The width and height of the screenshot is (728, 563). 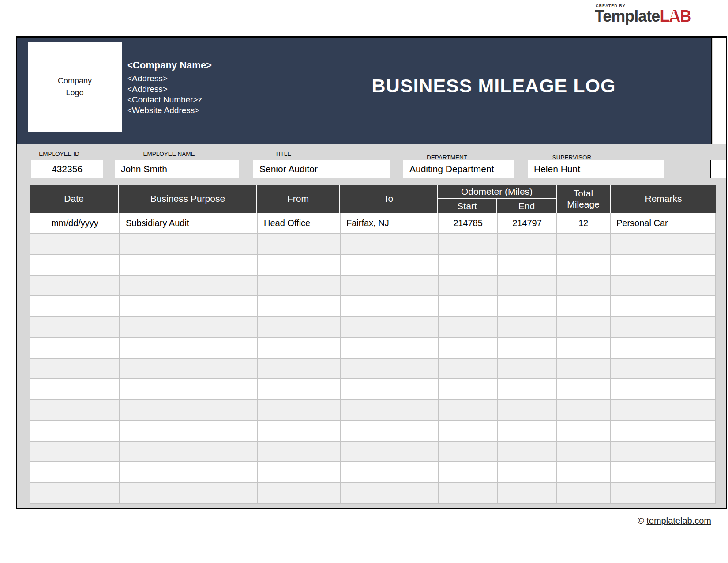 I want to click on start-cell: 214785, so click(x=469, y=223).